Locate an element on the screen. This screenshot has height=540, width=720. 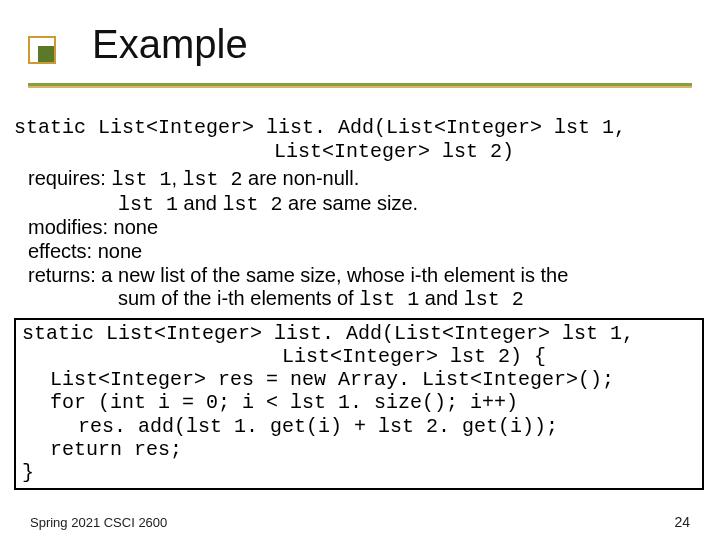
title-underline-accent is located at coordinates (360, 87).